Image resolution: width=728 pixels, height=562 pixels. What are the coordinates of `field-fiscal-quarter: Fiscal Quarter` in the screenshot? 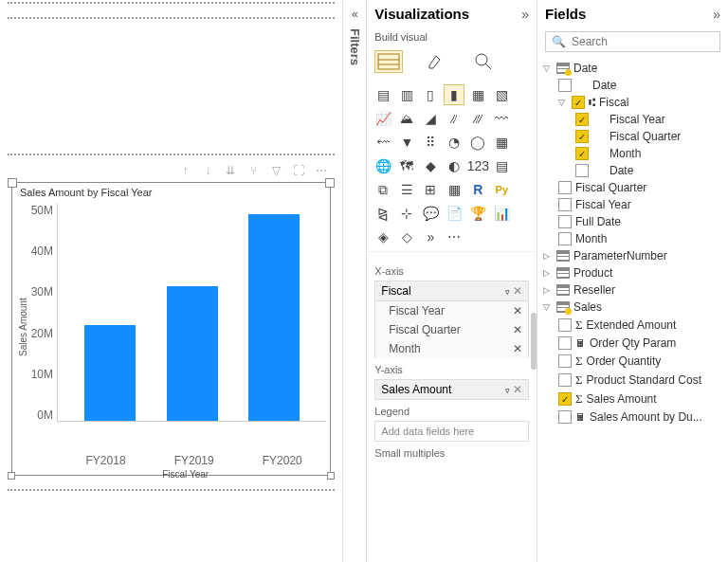 It's located at (633, 136).